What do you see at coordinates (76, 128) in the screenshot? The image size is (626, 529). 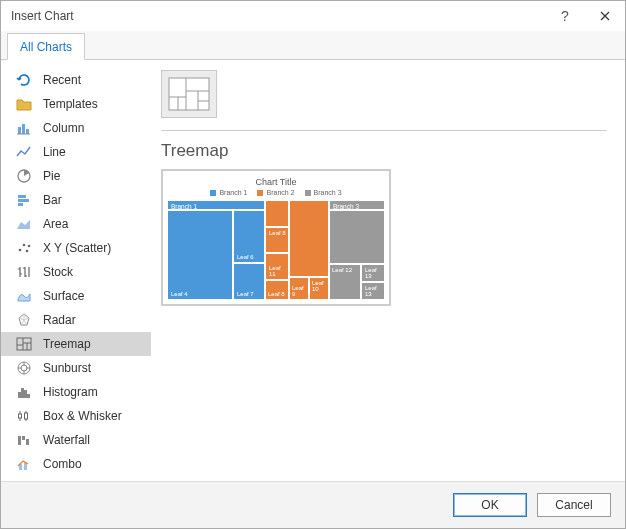 I see `sidebar-item-column: Column` at bounding box center [76, 128].